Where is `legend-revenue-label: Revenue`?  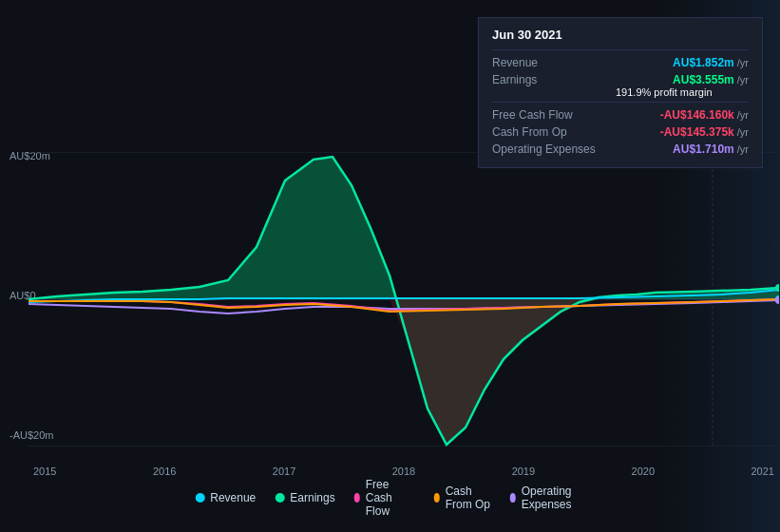 legend-revenue-label: Revenue is located at coordinates (233, 498).